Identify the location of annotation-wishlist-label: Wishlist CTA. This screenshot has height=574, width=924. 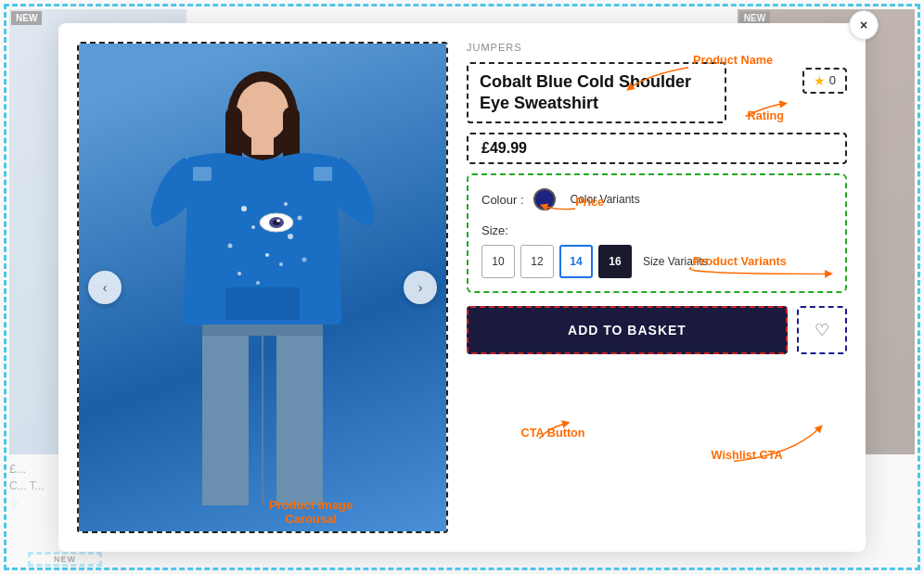
(748, 455).